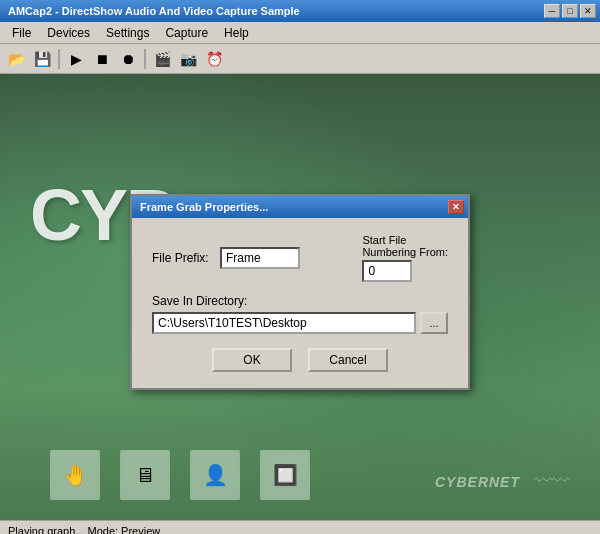 The image size is (600, 534). What do you see at coordinates (456, 207) in the screenshot?
I see `dialog-close-button: ✕` at bounding box center [456, 207].